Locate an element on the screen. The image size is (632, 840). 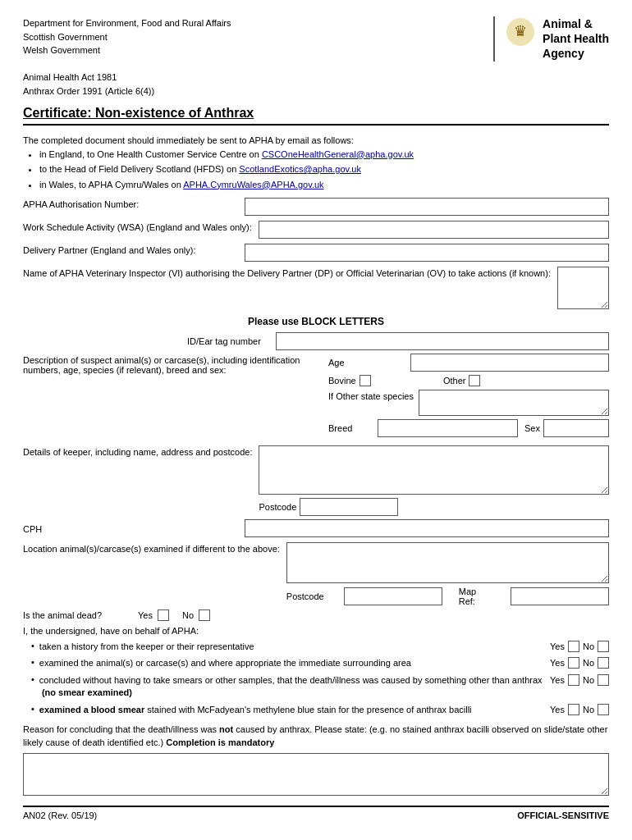
if-other-label: If Other state species is located at coordinates (373, 395).